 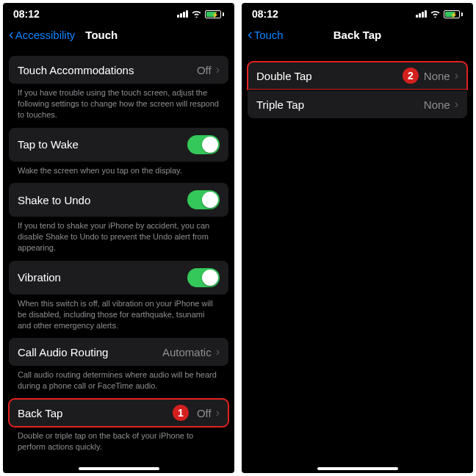 I want to click on row-footer: When this switch is off, all vibration o…, so click(x=119, y=313).